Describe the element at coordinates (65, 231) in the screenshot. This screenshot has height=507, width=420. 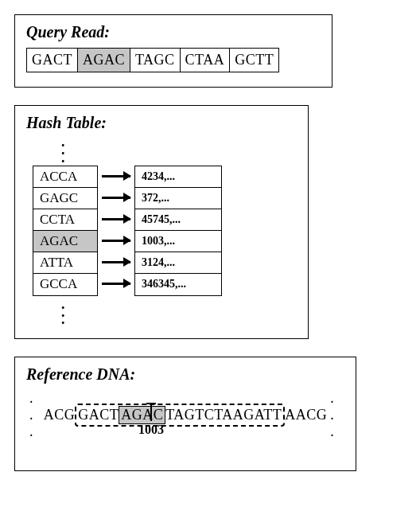
I see `hash-keys-column: ACCAGAGCCCTAAGACATTAGCCA` at that location.